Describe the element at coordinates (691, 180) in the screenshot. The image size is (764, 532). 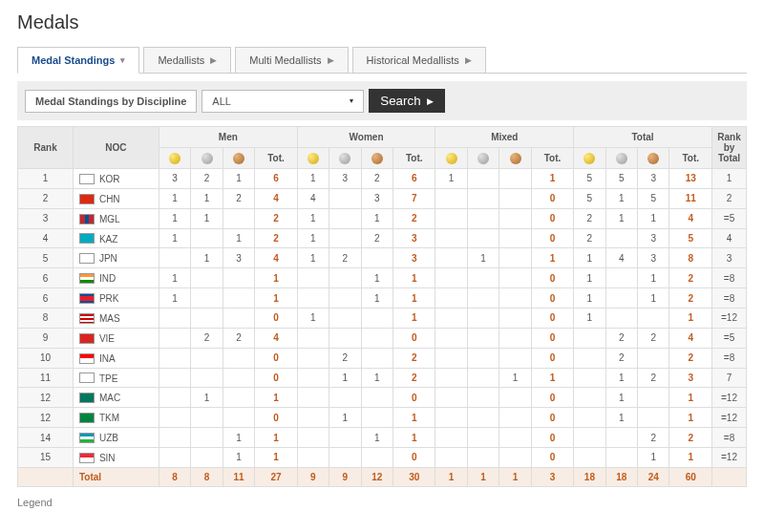
I see `tot-cell: 13` at that location.